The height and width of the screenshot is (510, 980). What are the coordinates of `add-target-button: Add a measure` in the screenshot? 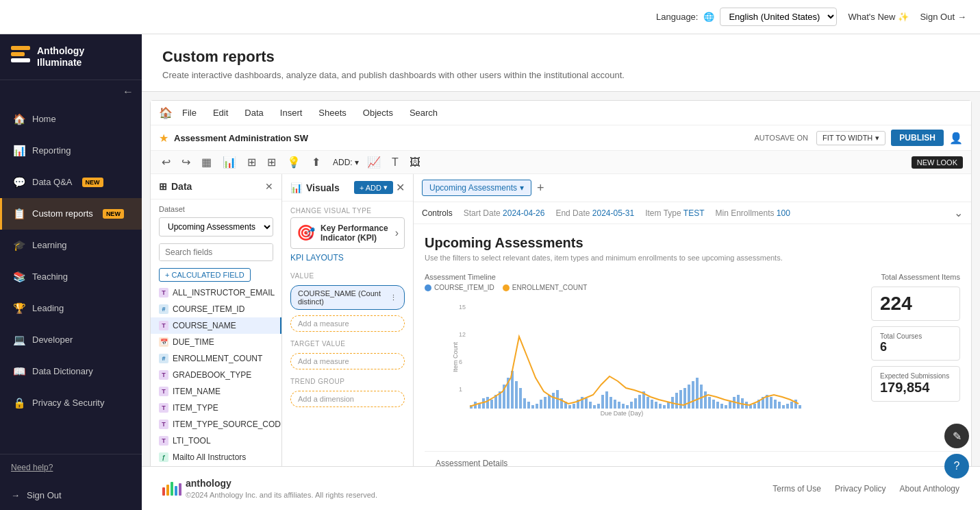 It's located at (348, 361).